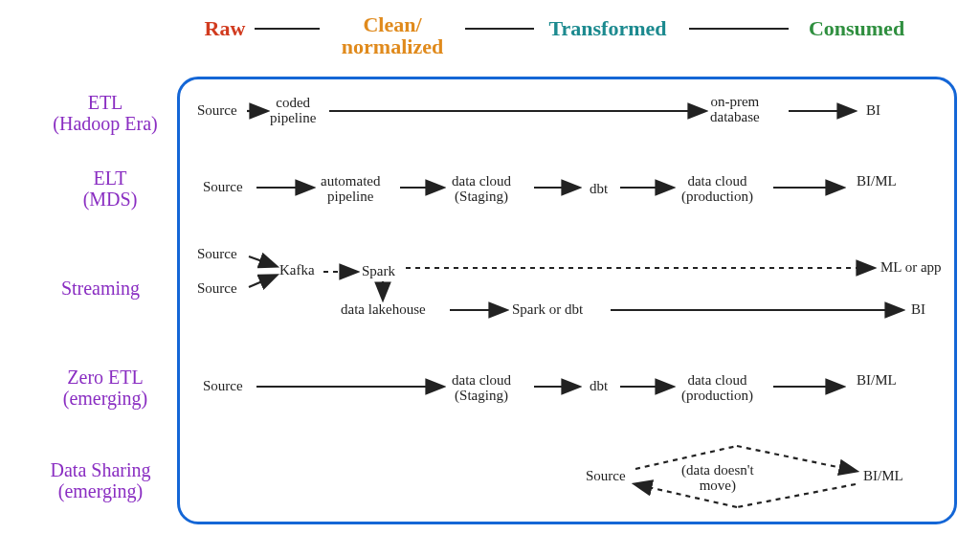 This screenshot has height=534, width=980. What do you see at coordinates (223, 188) in the screenshot?
I see `elt-source: Source` at bounding box center [223, 188].